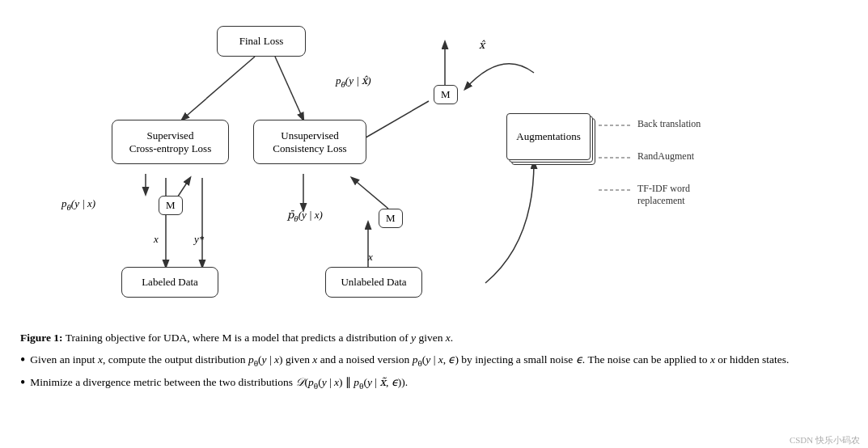 Image resolution: width=868 pixels, height=448 pixels. Describe the element at coordinates (370, 257) in the screenshot. I see `x-right-label: x` at that location.